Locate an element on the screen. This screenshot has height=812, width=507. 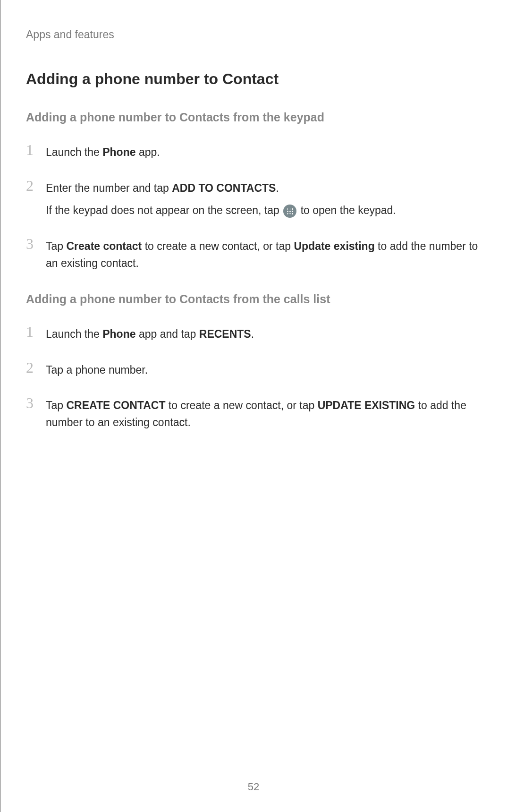
main-heading: Adding a phone number to Contact is located at coordinates (254, 79).